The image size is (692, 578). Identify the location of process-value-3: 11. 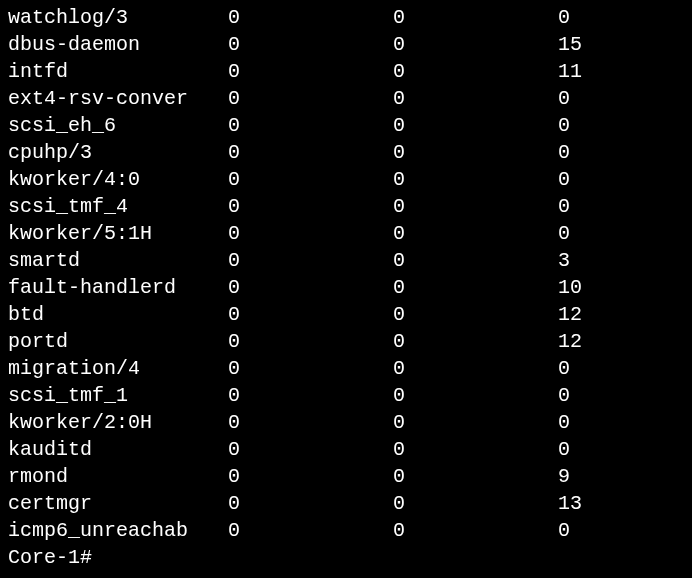
(608, 72).